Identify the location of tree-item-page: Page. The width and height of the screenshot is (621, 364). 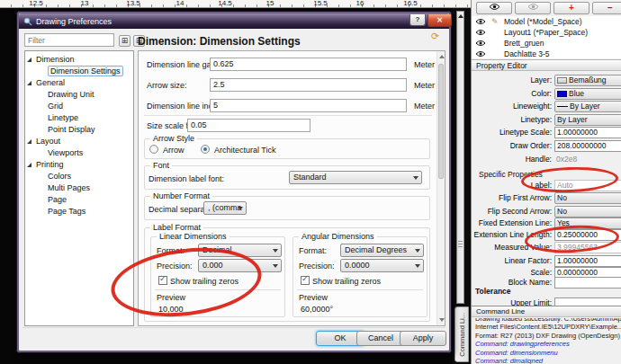
(79, 200).